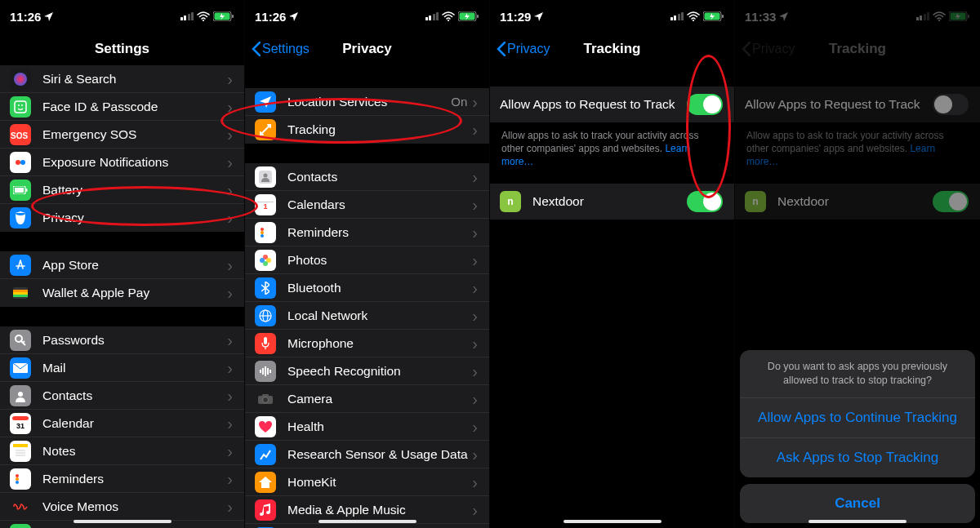  Describe the element at coordinates (135, 368) in the screenshot. I see `row-label: Mail` at that location.